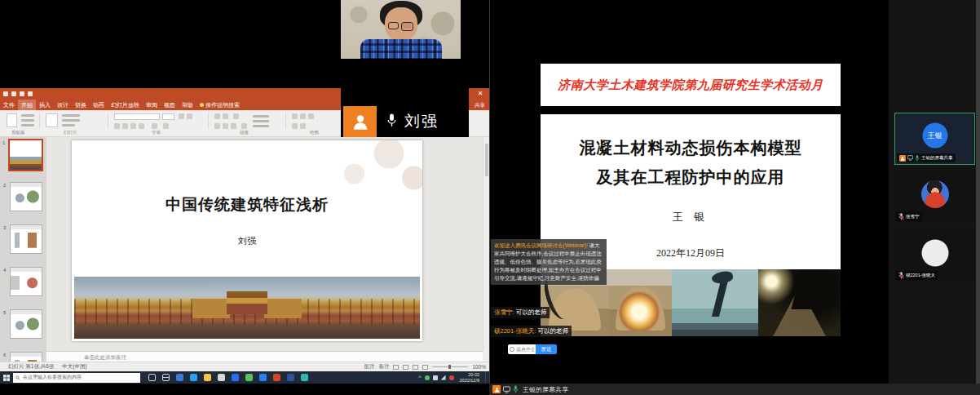 This screenshot has width=980, height=395. I want to click on tell-me-search: 操作说明搜索, so click(220, 104).